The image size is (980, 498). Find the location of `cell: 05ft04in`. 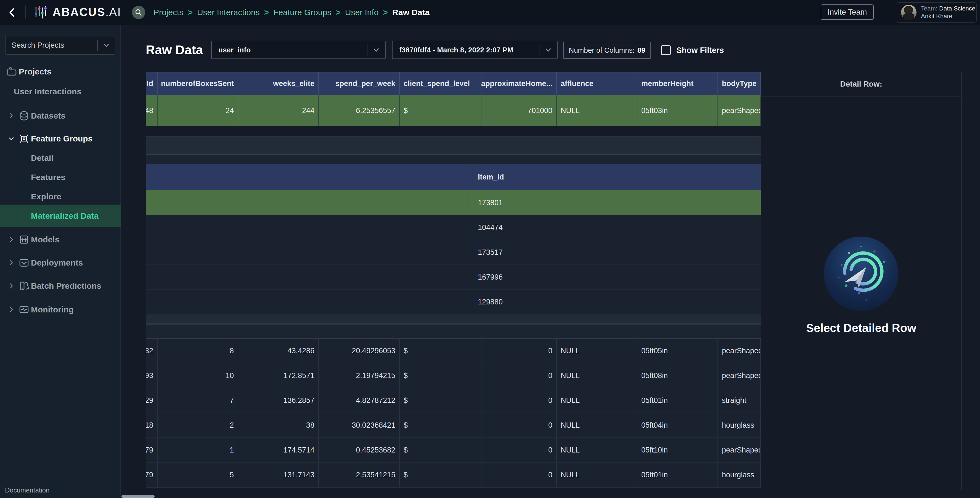

cell: 05ft04in is located at coordinates (678, 425).